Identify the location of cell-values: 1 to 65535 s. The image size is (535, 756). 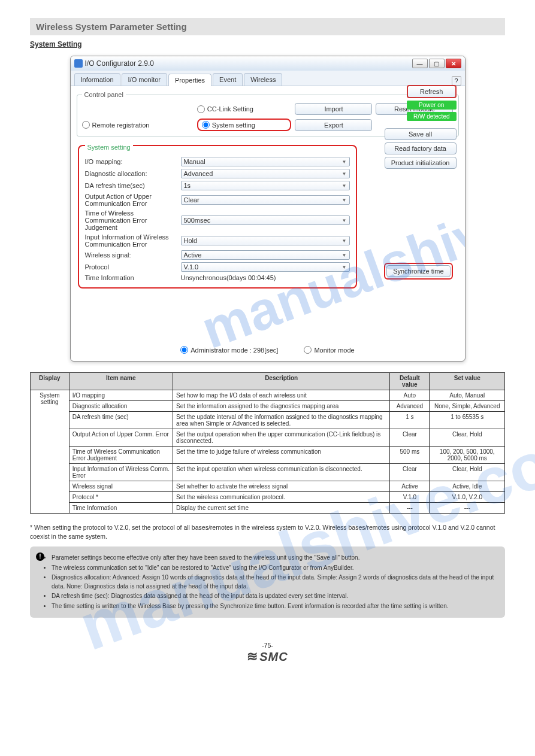
(467, 420).